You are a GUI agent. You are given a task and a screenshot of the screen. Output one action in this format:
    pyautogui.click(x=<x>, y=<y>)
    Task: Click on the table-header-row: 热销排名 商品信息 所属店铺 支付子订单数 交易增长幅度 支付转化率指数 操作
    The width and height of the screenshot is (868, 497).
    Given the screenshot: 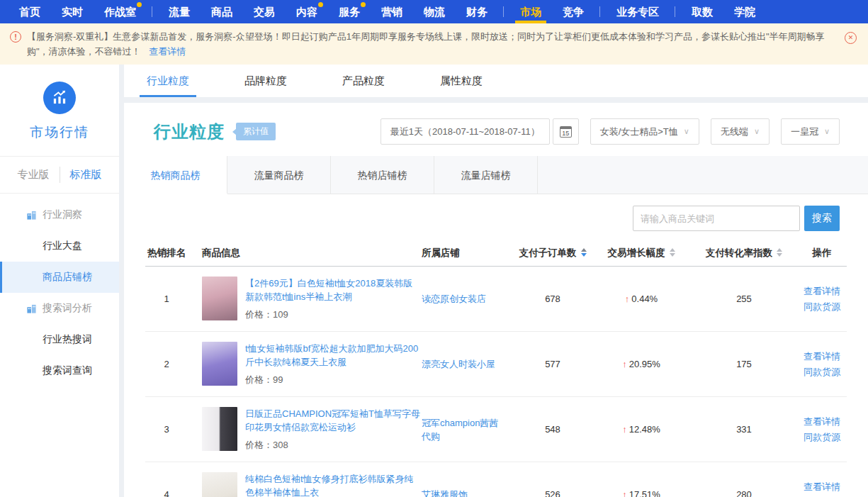 What is the action you would take?
    pyautogui.click(x=496, y=253)
    